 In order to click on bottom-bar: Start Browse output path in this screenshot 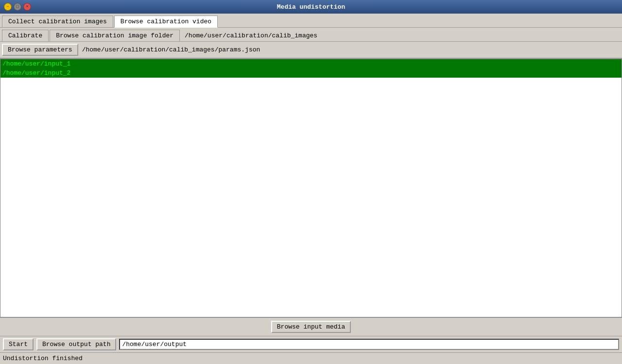, I will do `click(311, 344)`.